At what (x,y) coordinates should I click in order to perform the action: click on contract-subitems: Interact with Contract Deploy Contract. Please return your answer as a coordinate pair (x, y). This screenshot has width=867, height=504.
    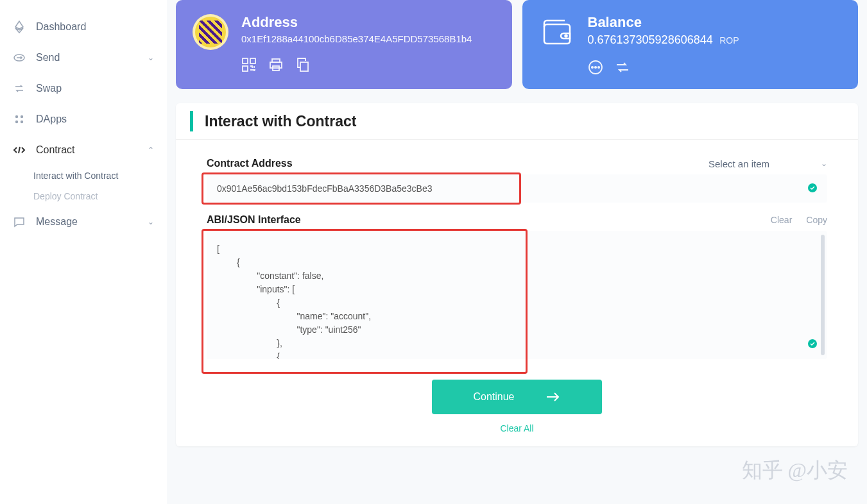
    Looking at the image, I should click on (83, 186).